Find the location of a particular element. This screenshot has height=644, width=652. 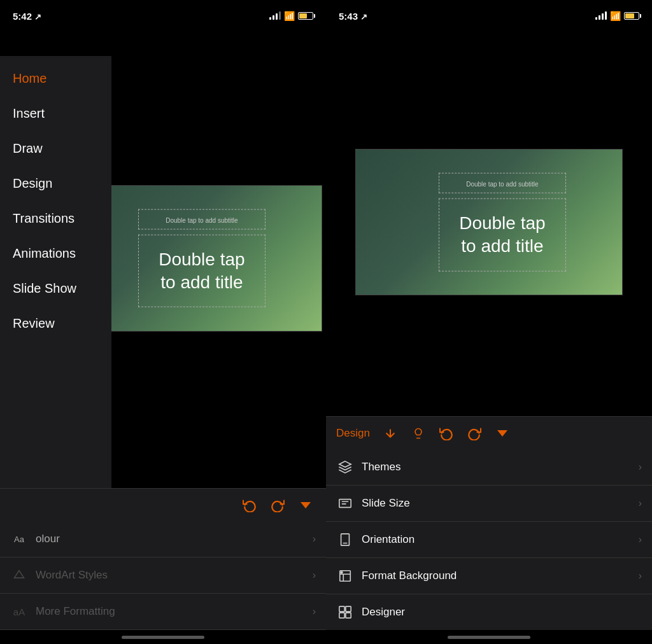

panel-row-orientation: Orientation › is located at coordinates (489, 540).